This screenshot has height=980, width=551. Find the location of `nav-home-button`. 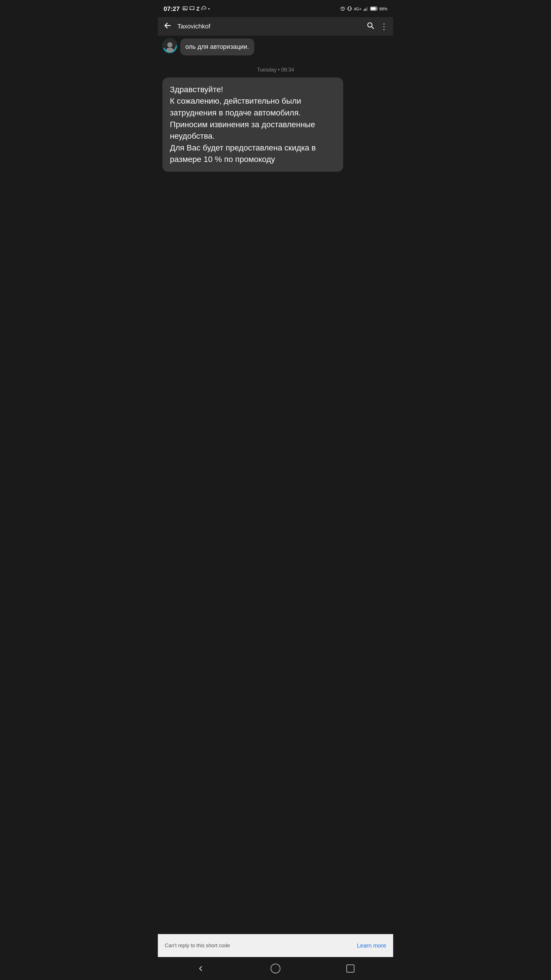

nav-home-button is located at coordinates (275, 969).